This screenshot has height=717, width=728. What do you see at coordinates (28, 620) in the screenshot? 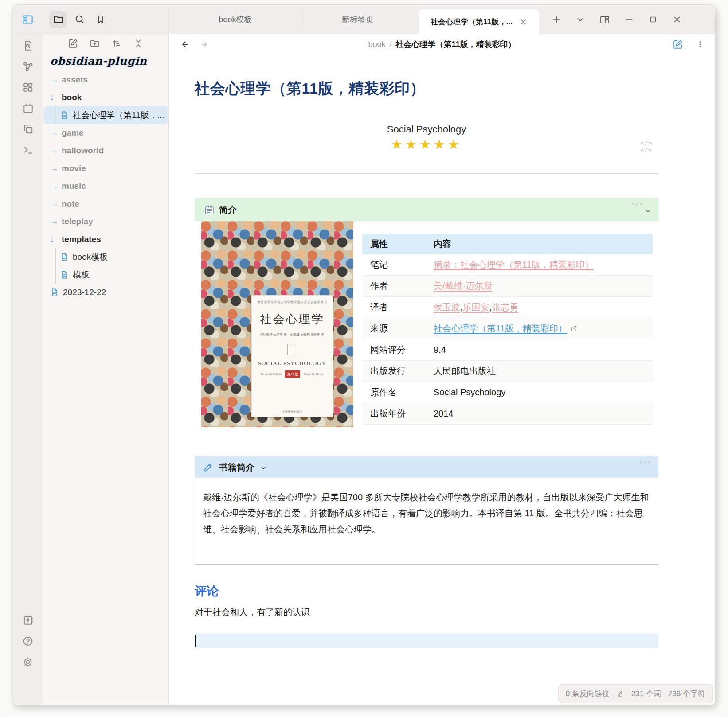
I see `vault-icon` at bounding box center [28, 620].